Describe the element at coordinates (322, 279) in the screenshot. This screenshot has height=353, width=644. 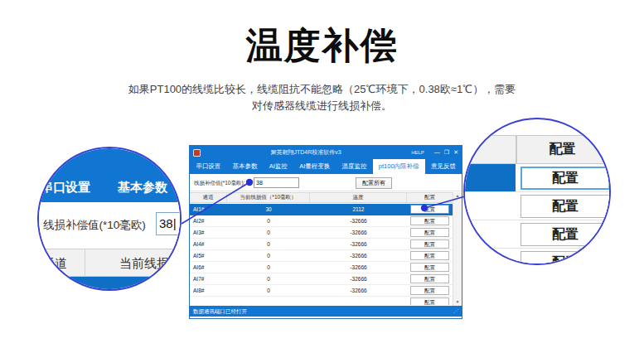
I see `table-row: AI7#0-32666配置` at that location.